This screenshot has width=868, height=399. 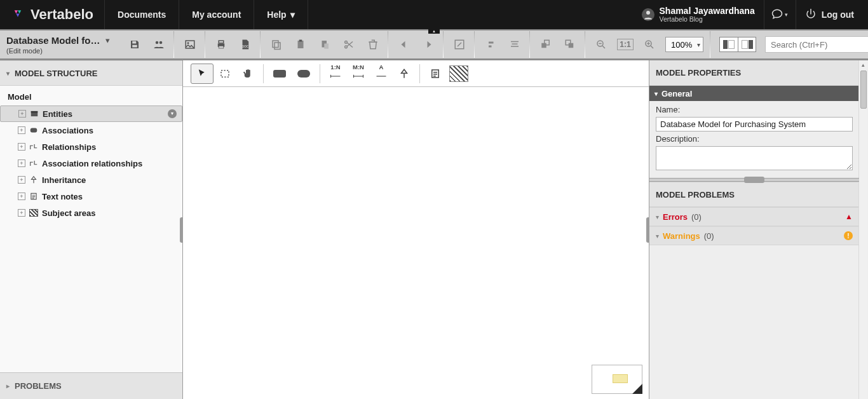 What do you see at coordinates (202, 74) in the screenshot?
I see `pointer-tool` at bounding box center [202, 74].